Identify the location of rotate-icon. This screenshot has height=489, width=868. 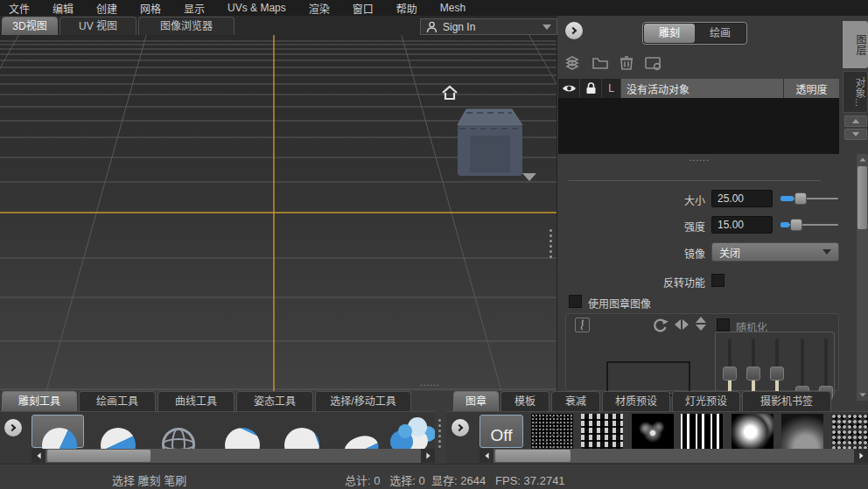
(661, 325).